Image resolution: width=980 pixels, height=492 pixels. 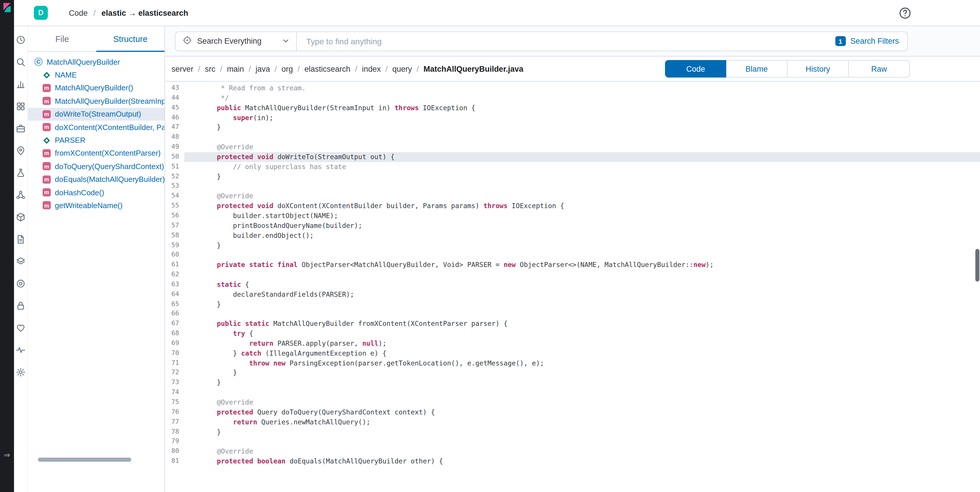 I want to click on search-scope-dropdown: Search Everything, so click(x=236, y=41).